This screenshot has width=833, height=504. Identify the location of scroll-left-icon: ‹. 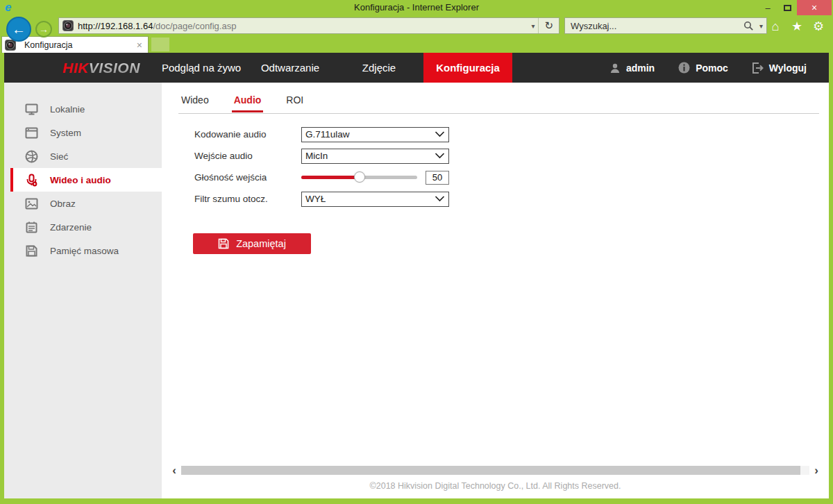
(174, 471).